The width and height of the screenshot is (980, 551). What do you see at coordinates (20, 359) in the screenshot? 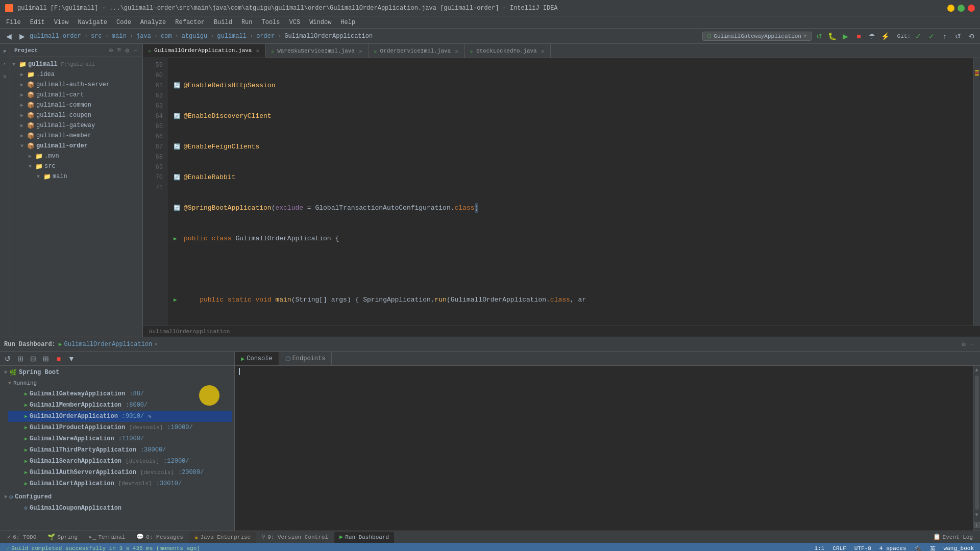
I see `run-expand-btn: ⊞` at bounding box center [20, 359].